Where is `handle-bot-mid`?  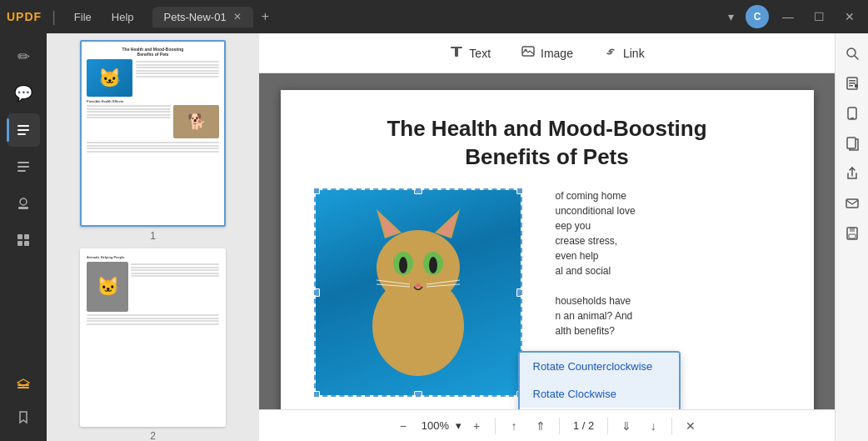 handle-bot-mid is located at coordinates (418, 393).